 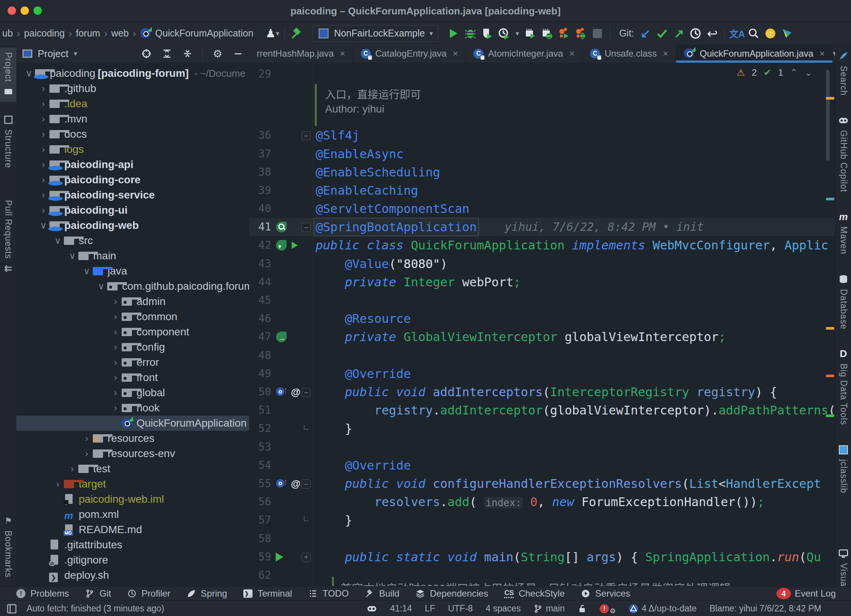 I want to click on ide-update-icon: ↑, so click(x=770, y=33).